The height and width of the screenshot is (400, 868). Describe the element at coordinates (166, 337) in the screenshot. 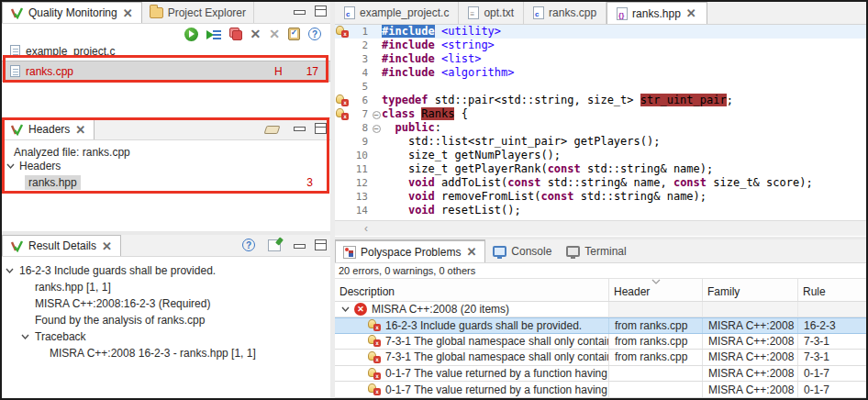

I see `result-detail-line: Traceback` at that location.